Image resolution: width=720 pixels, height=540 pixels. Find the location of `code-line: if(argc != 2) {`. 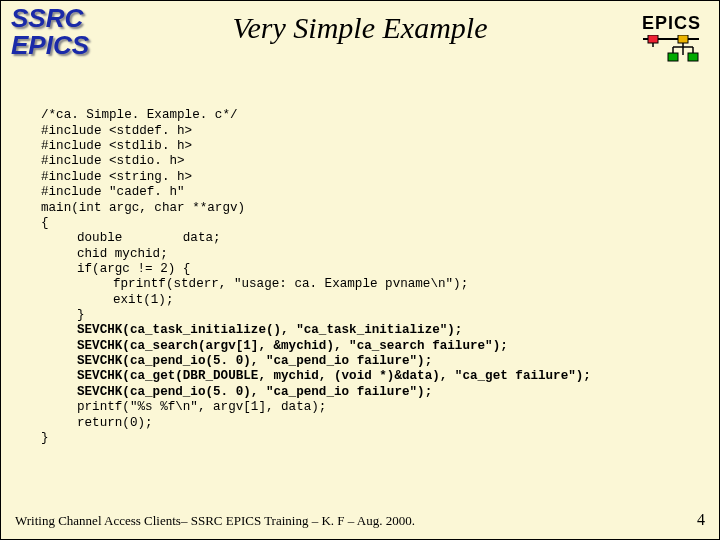

code-line: if(argc != 2) { is located at coordinates (116, 270).